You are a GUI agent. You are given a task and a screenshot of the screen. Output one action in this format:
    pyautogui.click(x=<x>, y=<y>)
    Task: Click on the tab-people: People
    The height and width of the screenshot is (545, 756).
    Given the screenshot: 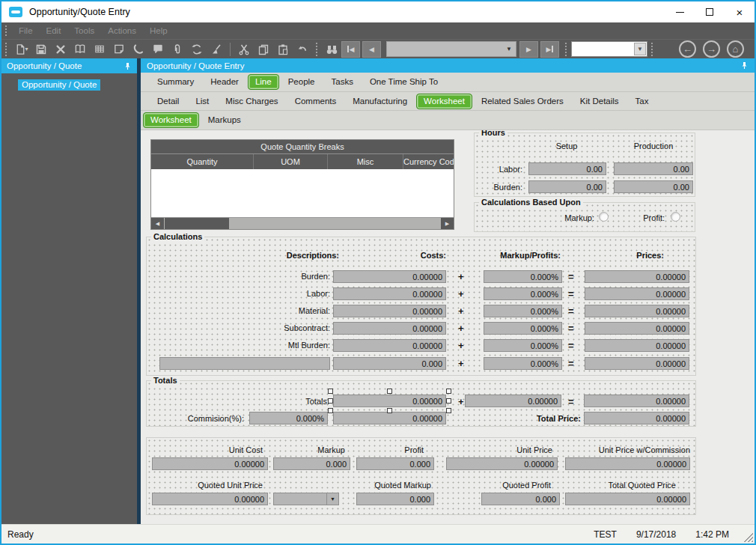 What is the action you would take?
    pyautogui.click(x=302, y=82)
    